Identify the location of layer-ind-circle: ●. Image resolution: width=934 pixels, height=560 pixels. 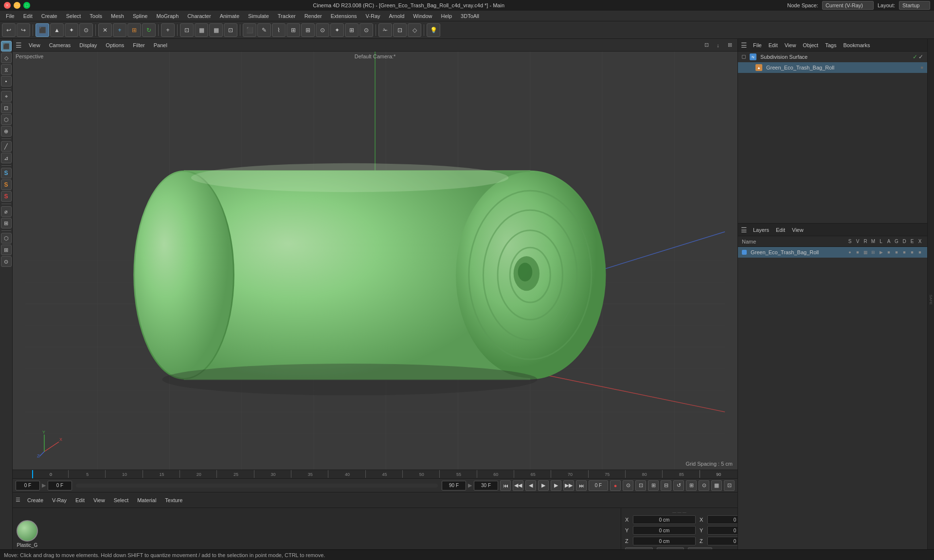
(850, 252).